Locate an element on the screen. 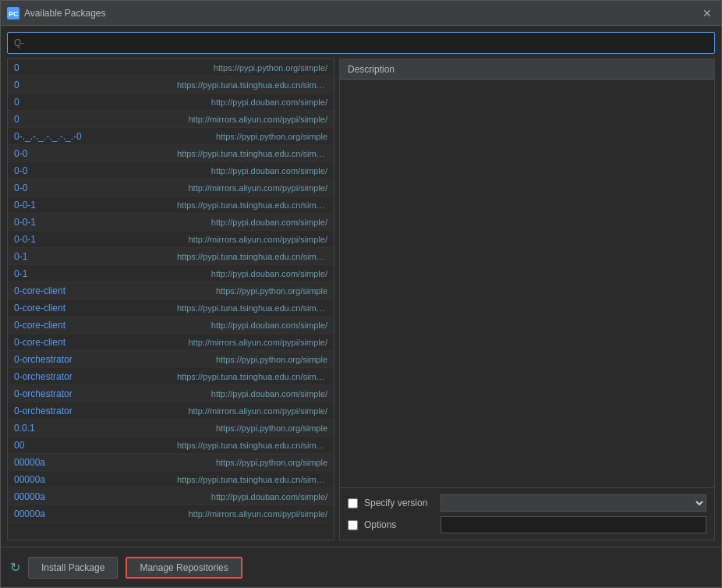  list-item: 0-orchestratorhttps://pypi.python.org/si… is located at coordinates (171, 360).